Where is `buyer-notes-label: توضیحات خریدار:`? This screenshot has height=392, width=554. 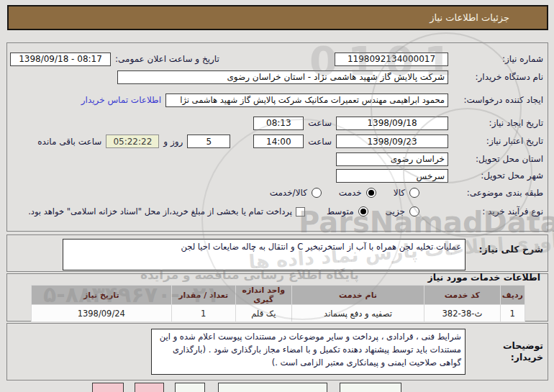 buyer-notes-label: توضیحات خریدار: is located at coordinates (504, 351).